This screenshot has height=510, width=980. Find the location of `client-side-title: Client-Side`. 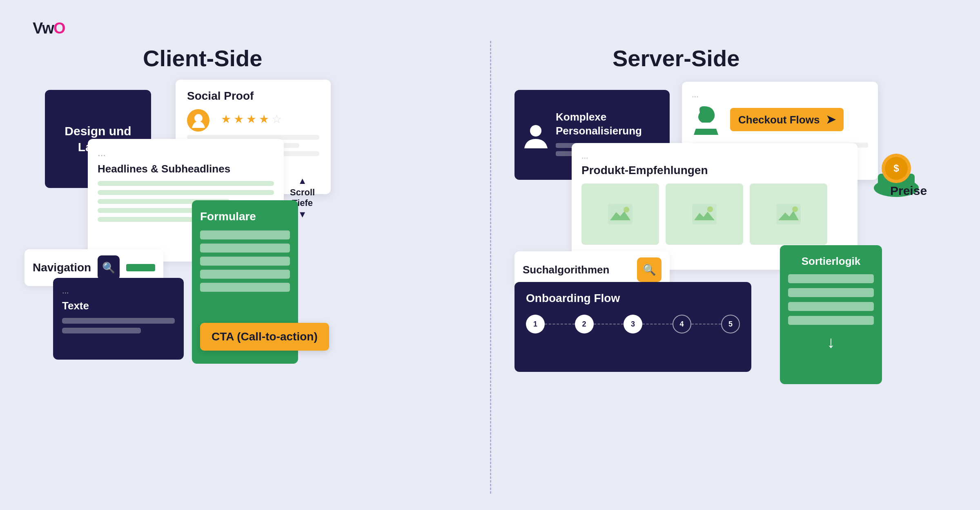

client-side-title: Client-Side is located at coordinates (203, 58).